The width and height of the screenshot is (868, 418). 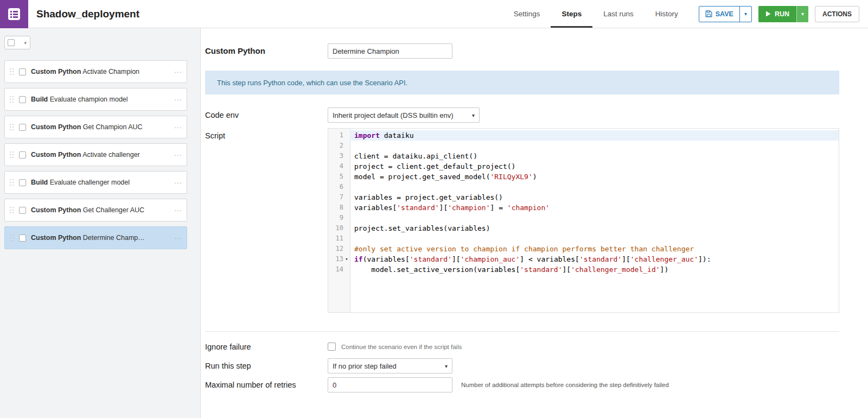 I want to click on line-number-gutter: 2, so click(x=339, y=145).